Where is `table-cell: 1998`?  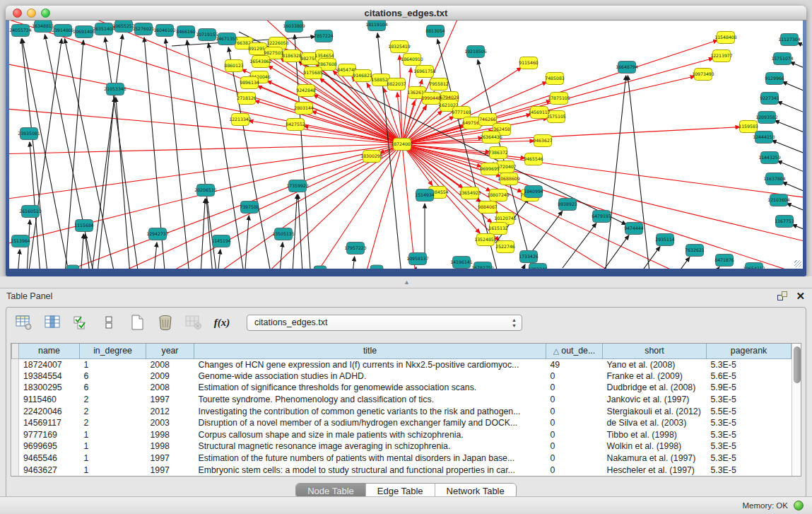
table-cell: 1998 is located at coordinates (170, 436).